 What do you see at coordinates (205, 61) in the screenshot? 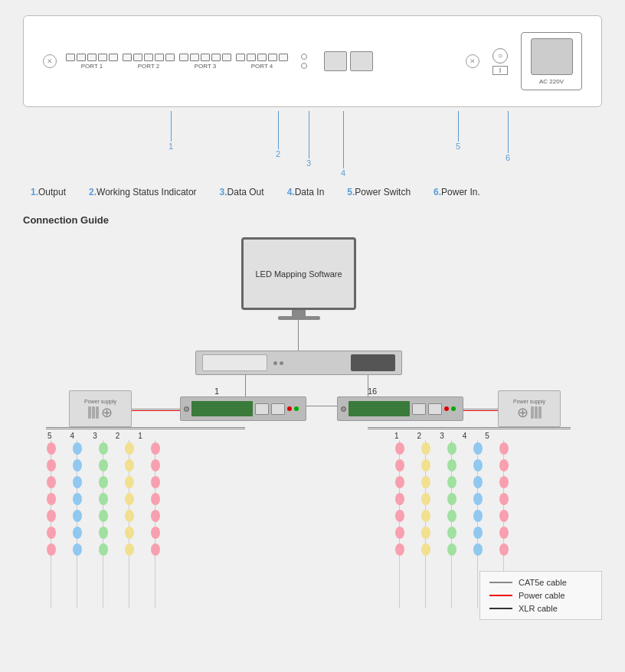
I see `port-group-3: PORT 3` at bounding box center [205, 61].